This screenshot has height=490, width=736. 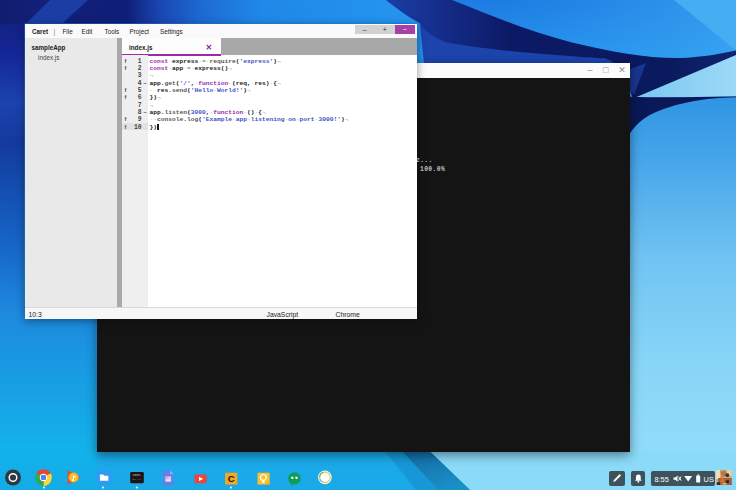 What do you see at coordinates (709, 478) in the screenshot?
I see `svg-text: US` at bounding box center [709, 478].